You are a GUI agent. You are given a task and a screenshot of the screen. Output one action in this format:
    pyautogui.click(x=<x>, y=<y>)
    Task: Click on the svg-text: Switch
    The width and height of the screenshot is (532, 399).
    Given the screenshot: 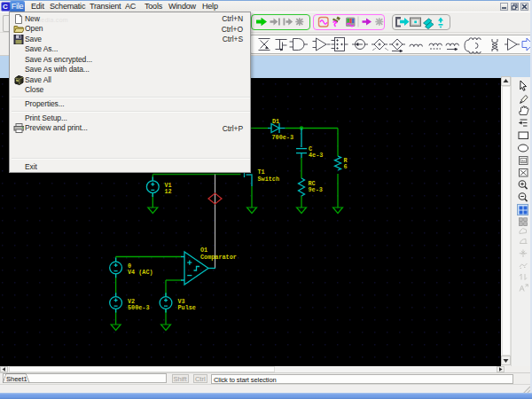 What is the action you would take?
    pyautogui.click(x=269, y=179)
    